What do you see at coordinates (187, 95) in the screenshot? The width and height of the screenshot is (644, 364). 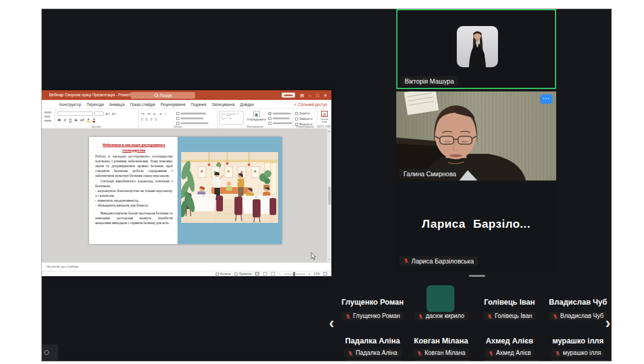 I see `ppt-titlebar: Вебінар Охорона праці Презентація - Powe…` at bounding box center [187, 95].